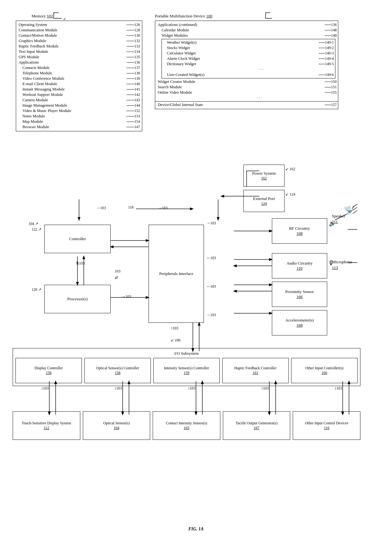 The height and width of the screenshot is (537, 392). What do you see at coordinates (264, 204) in the screenshot?
I see `external-port-ref: 124` at bounding box center [264, 204].